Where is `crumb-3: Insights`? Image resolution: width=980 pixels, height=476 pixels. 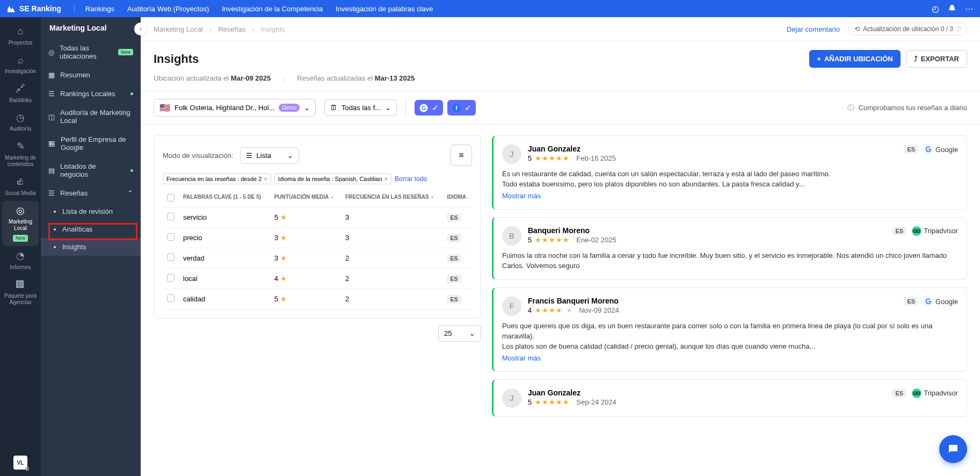 crumb-3: Insights is located at coordinates (273, 29).